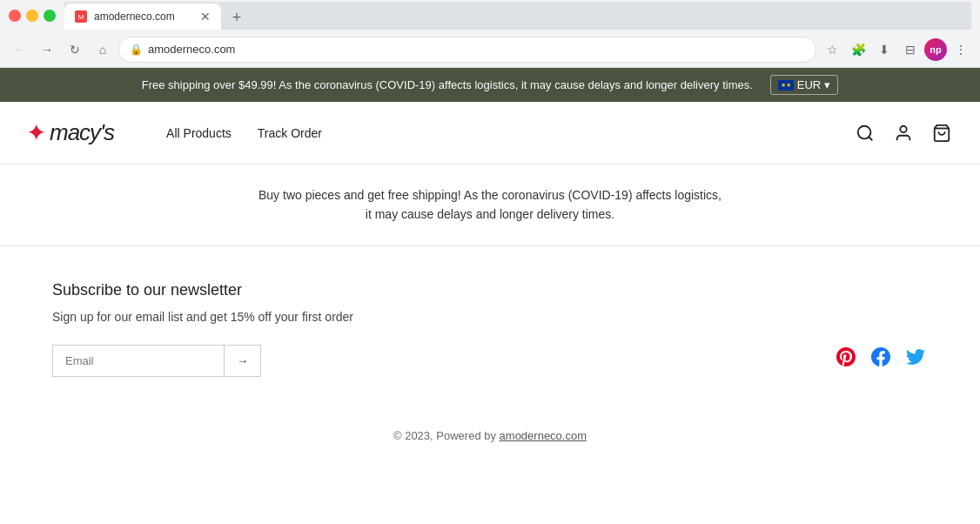  What do you see at coordinates (477, 49) in the screenshot?
I see `address-text: amoderneco.com` at bounding box center [477, 49].